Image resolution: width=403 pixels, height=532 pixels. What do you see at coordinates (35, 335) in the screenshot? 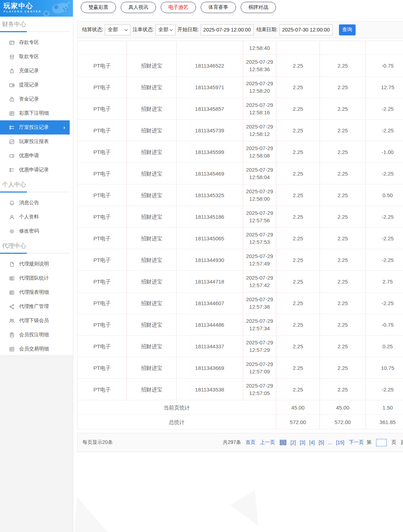
I see `sidebar-item: 会员投注明细›` at bounding box center [35, 335].